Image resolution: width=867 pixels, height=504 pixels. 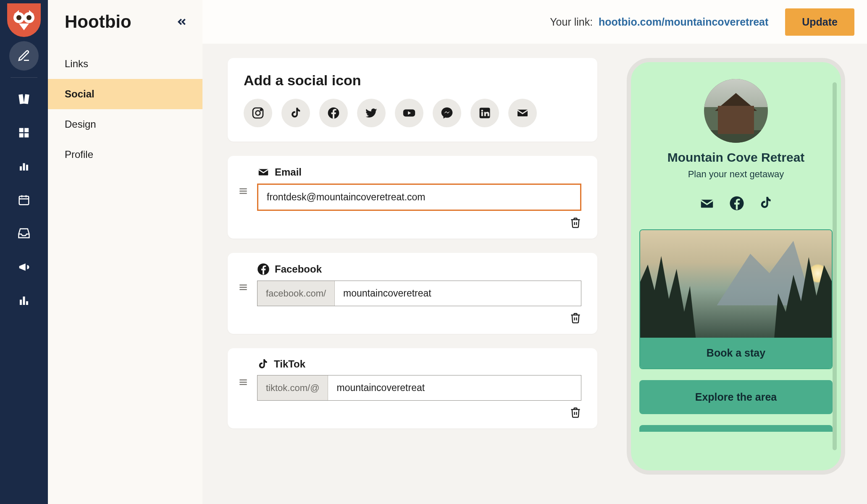 What do you see at coordinates (535, 22) in the screenshot?
I see `topbar: Your link: hootbio.com/mountaincoveretre…` at bounding box center [535, 22].